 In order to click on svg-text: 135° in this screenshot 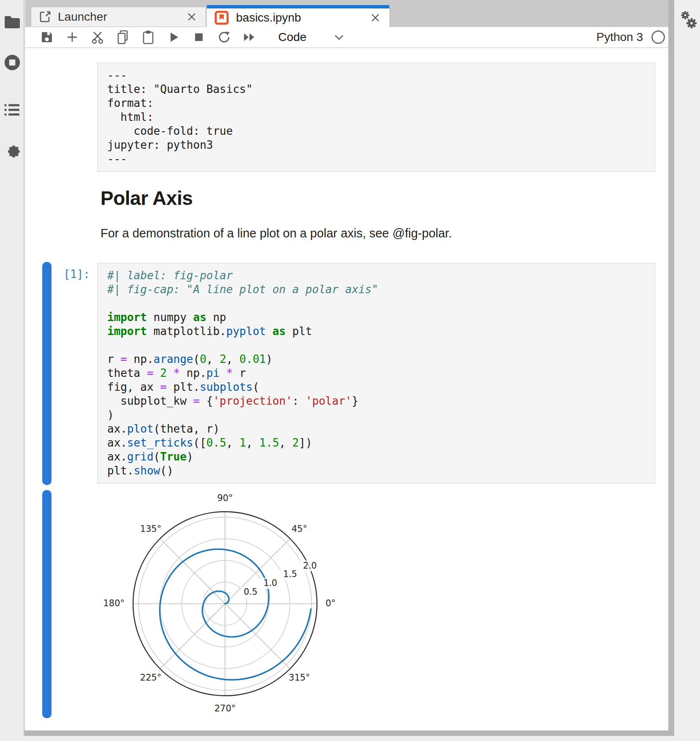, I will do `click(151, 529)`.